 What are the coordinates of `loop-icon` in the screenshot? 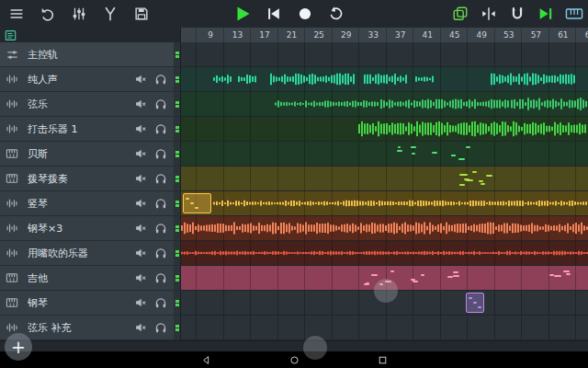 It's located at (336, 14).